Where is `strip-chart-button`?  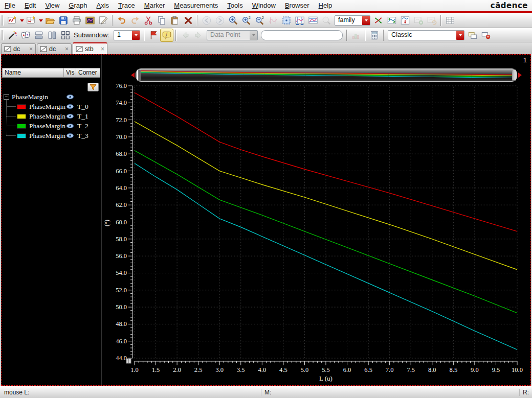 strip-chart-button is located at coordinates (405, 20).